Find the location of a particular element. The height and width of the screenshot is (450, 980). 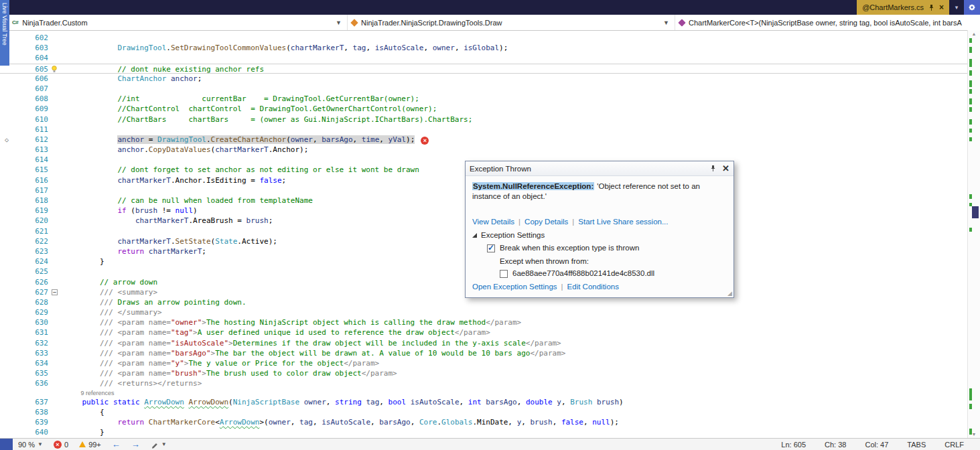

line-number: 605 is located at coordinates (31, 68).